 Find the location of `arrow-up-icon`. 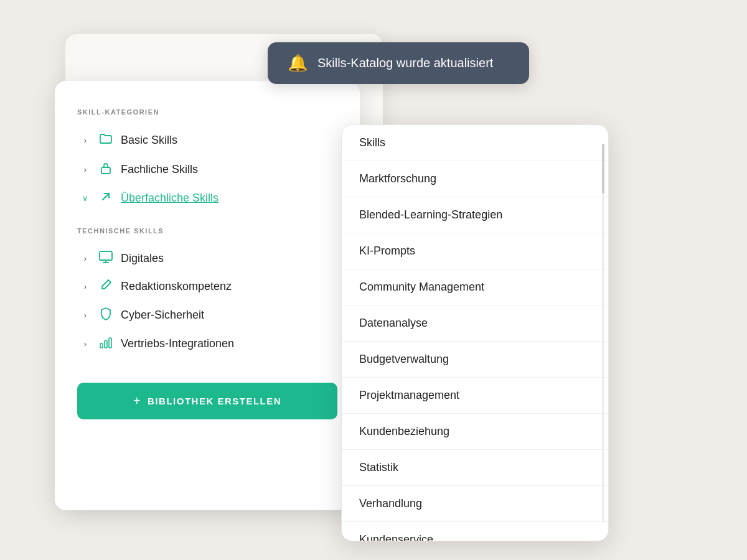

arrow-up-icon is located at coordinates (106, 198).